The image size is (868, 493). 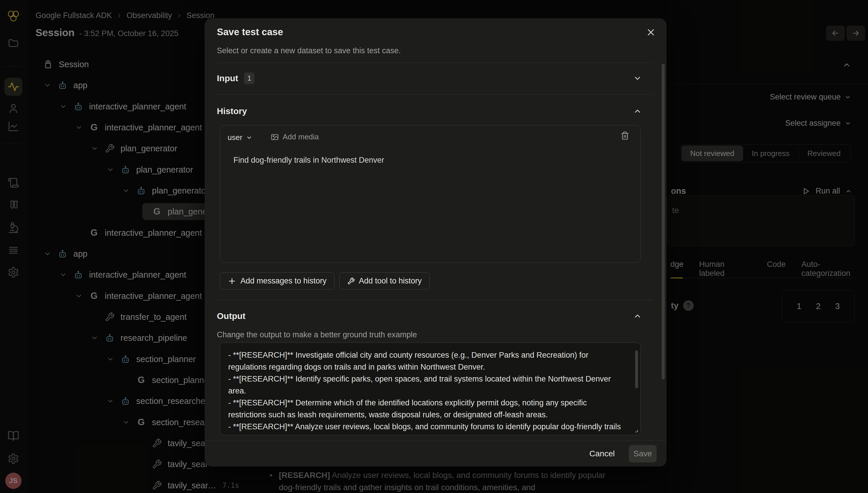 I want to click on history-section-header: History, so click(x=429, y=111).